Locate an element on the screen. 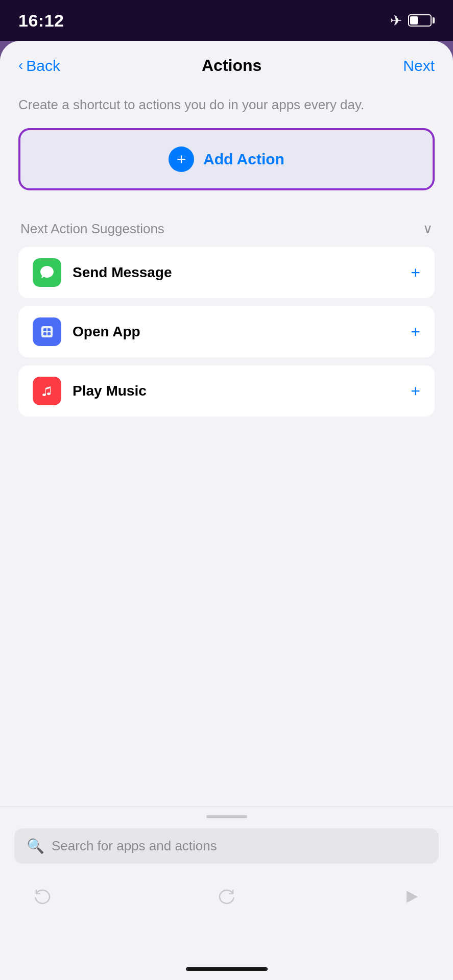  status-icons: ✈ is located at coordinates (413, 20).